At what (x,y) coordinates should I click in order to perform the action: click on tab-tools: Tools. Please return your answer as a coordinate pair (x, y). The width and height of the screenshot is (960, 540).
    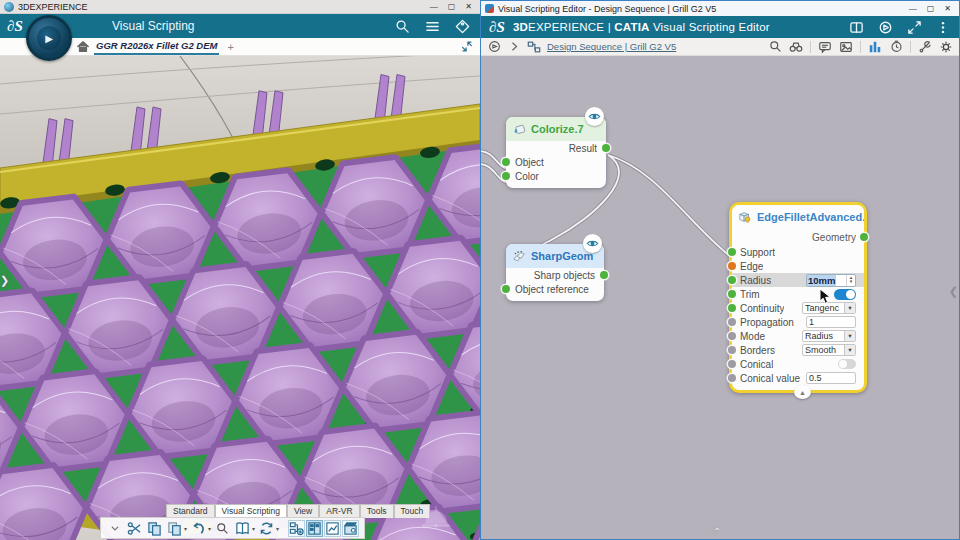
    Looking at the image, I should click on (377, 511).